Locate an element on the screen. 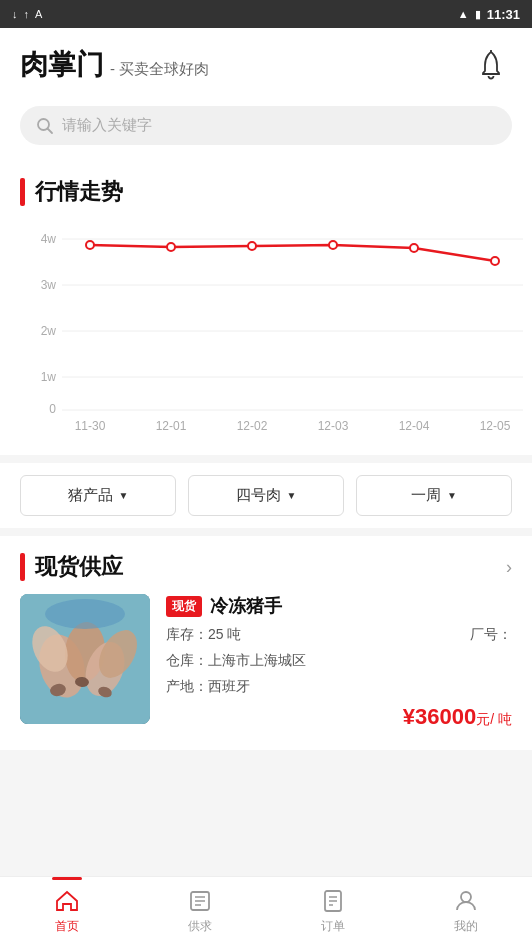  spot-supply-title-wrapper: 现货供应 is located at coordinates (72, 567).